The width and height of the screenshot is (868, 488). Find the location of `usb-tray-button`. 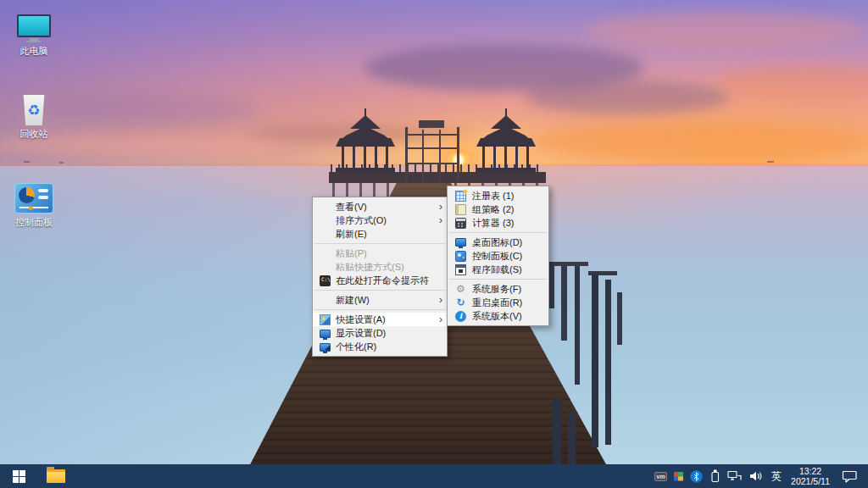

usb-tray-button is located at coordinates (715, 476).